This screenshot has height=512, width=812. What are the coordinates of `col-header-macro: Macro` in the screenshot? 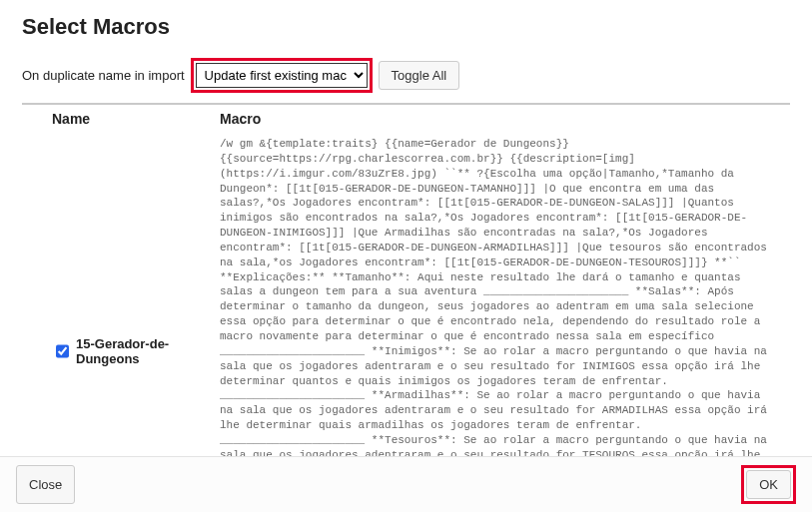 It's located at (505, 119).